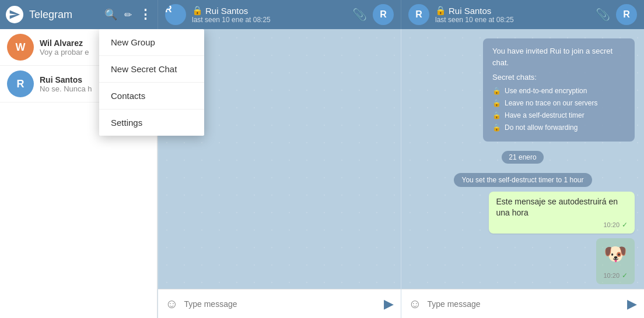 The width and height of the screenshot is (644, 318). I want to click on left-chat-input-area: ☺ ▶, so click(279, 303).